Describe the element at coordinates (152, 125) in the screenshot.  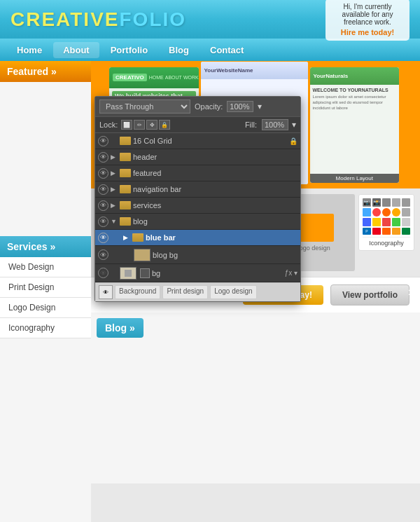
I see `lock-position-btn: ✥` at that location.